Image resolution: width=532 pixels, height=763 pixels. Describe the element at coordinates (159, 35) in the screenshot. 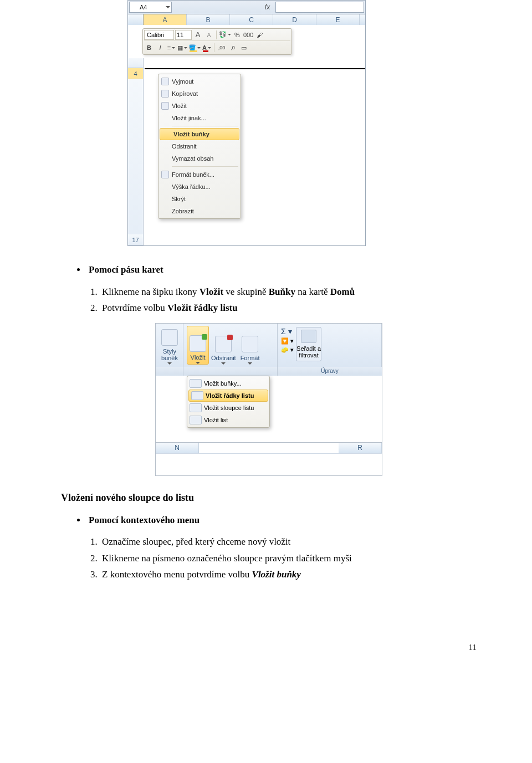

I see `font-name-combo: Calibri` at that location.